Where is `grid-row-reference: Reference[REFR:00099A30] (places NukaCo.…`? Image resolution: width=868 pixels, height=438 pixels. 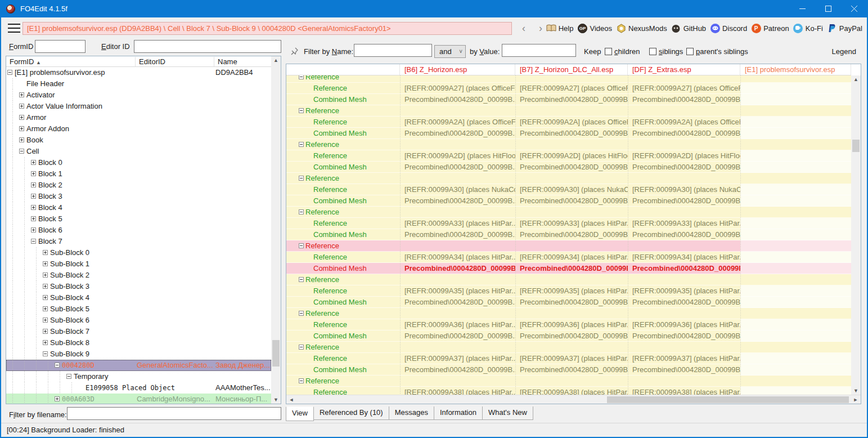
grid-row-reference: Reference[REFR:00099A30] (places NukaCo.… is located at coordinates (569, 190).